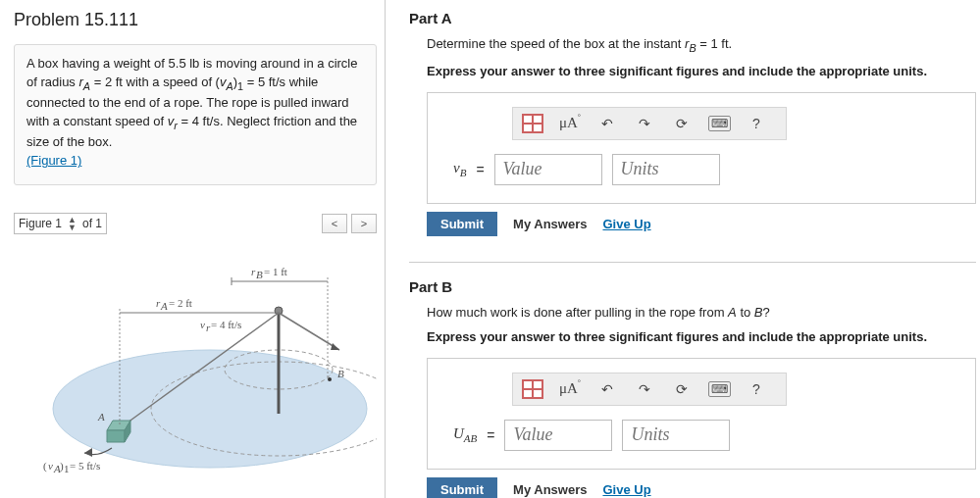  What do you see at coordinates (181, 303) in the screenshot?
I see `svg-text: = 2 ft` at bounding box center [181, 303].